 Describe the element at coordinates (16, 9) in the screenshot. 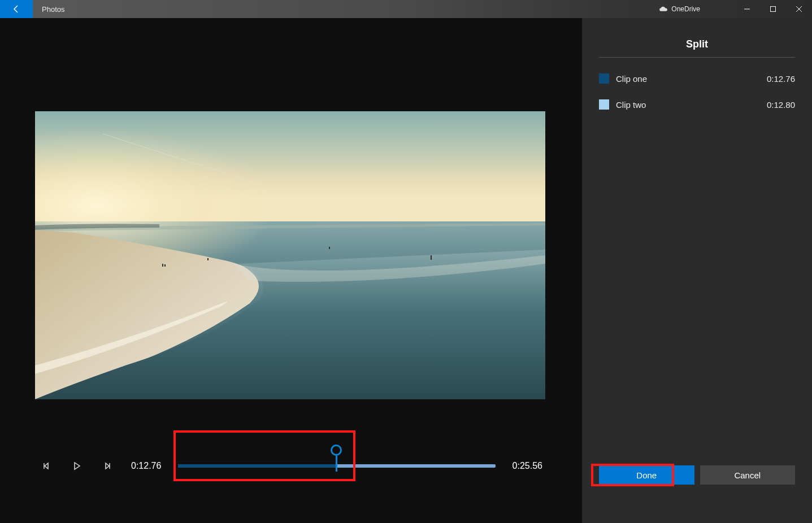

I see `back-button` at that location.